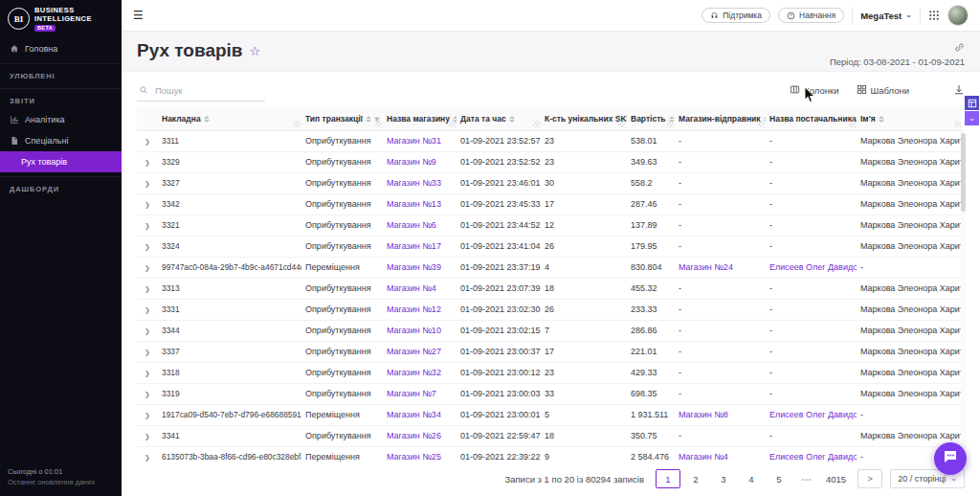  I want to click on cell: Переміщення, so click(343, 268).